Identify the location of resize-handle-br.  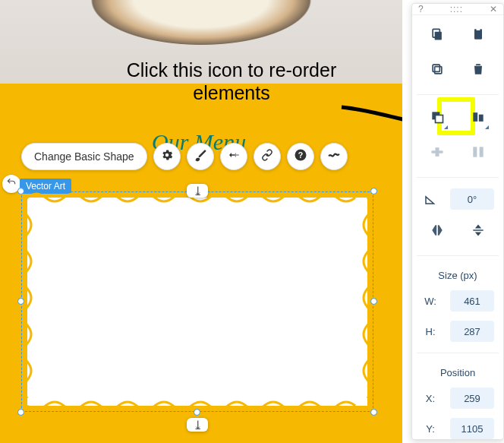
(373, 412).